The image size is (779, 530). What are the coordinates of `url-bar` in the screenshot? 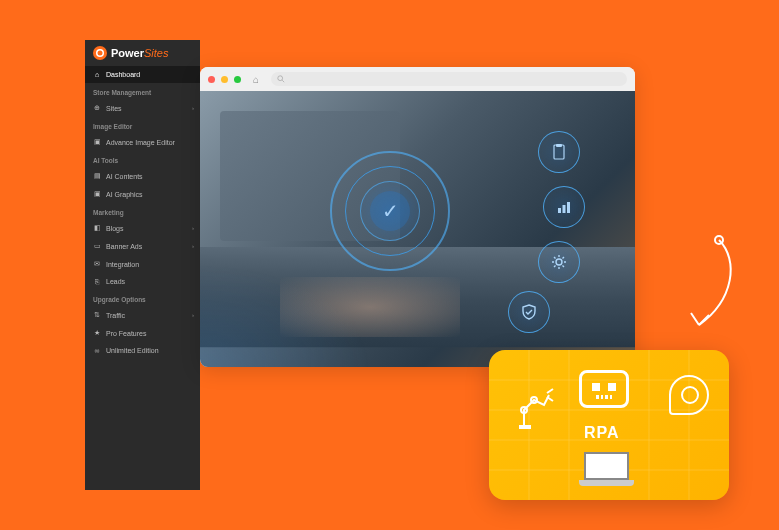 It's located at (449, 79).